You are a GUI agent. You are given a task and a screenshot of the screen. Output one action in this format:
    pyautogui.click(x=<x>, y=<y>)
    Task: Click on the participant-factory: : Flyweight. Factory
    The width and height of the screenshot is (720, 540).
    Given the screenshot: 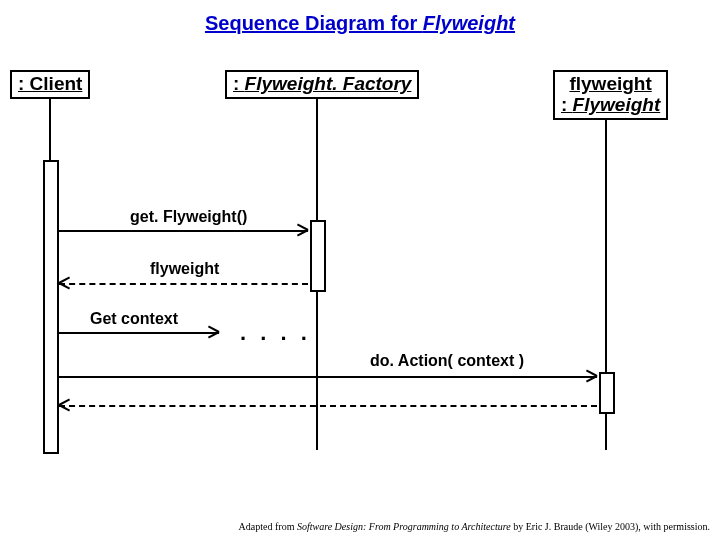 What is the action you would take?
    pyautogui.click(x=322, y=84)
    